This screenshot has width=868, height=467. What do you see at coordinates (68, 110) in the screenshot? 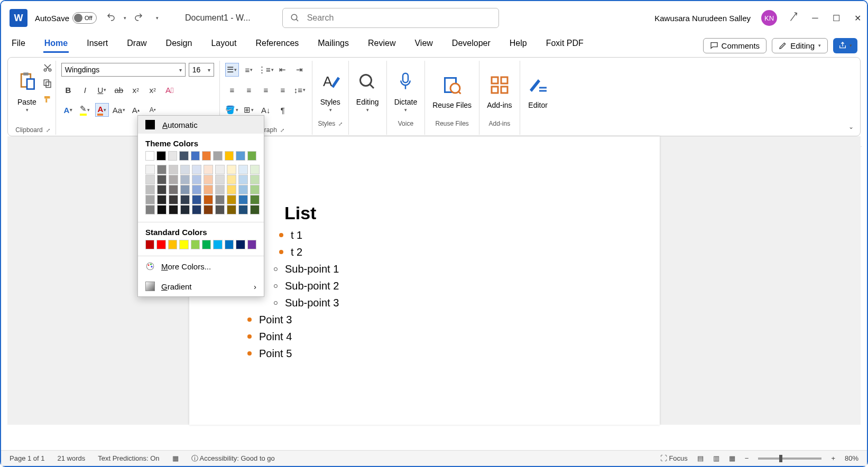
I see `text-effects-button: A▾` at bounding box center [68, 110].